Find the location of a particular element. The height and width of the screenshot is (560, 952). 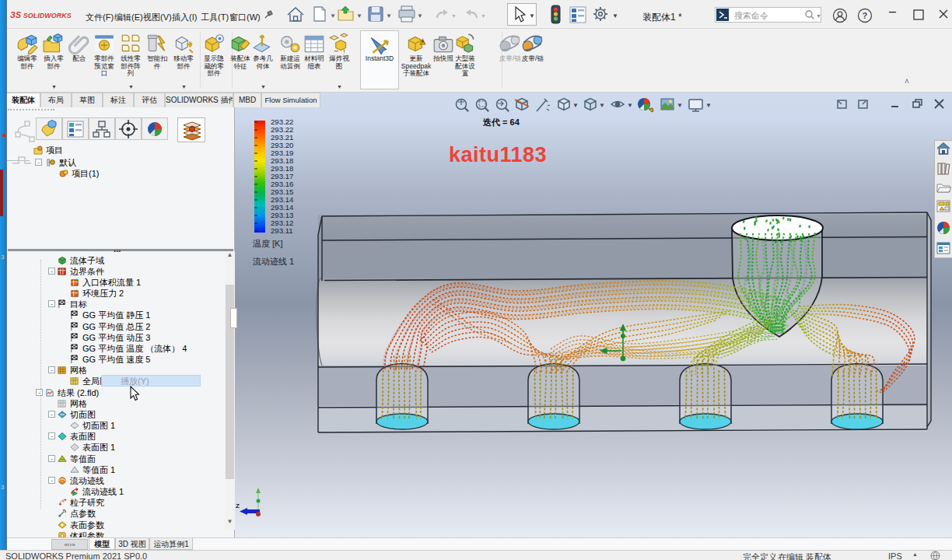

svg-text: 293.11 is located at coordinates (282, 230).